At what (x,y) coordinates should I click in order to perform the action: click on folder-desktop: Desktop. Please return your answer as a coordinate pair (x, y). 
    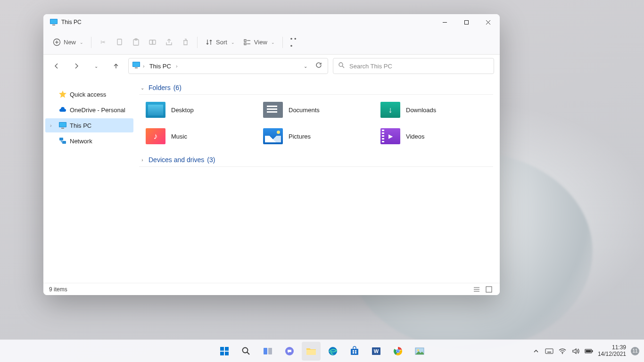
    Looking at the image, I should click on (202, 110).